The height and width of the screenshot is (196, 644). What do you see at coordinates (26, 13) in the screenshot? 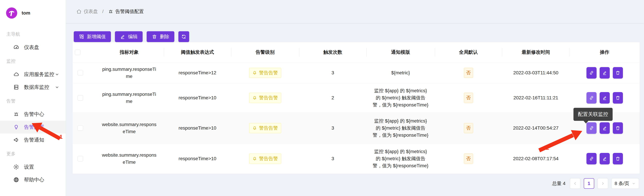
I see `username: tom` at bounding box center [26, 13].